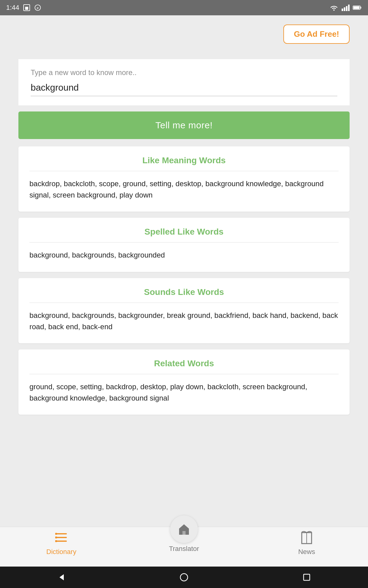  Describe the element at coordinates (184, 8) in the screenshot. I see `status-bar: 1:44 P` at that location.